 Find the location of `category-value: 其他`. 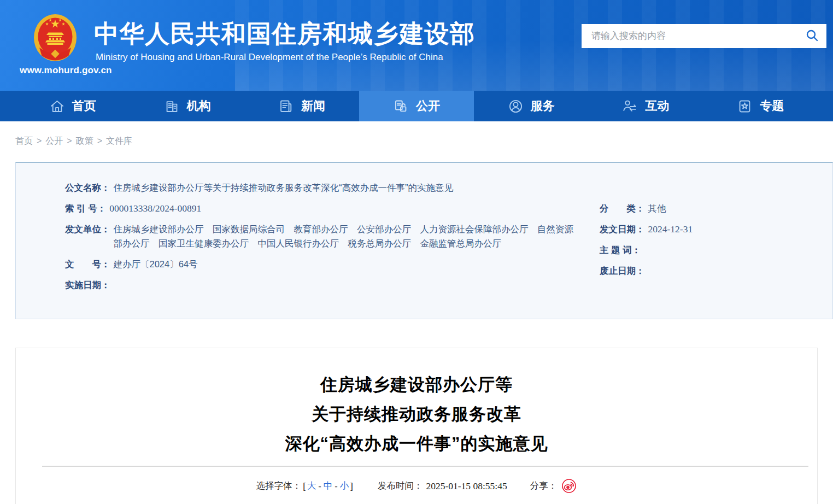

category-value: 其他 is located at coordinates (656, 208).